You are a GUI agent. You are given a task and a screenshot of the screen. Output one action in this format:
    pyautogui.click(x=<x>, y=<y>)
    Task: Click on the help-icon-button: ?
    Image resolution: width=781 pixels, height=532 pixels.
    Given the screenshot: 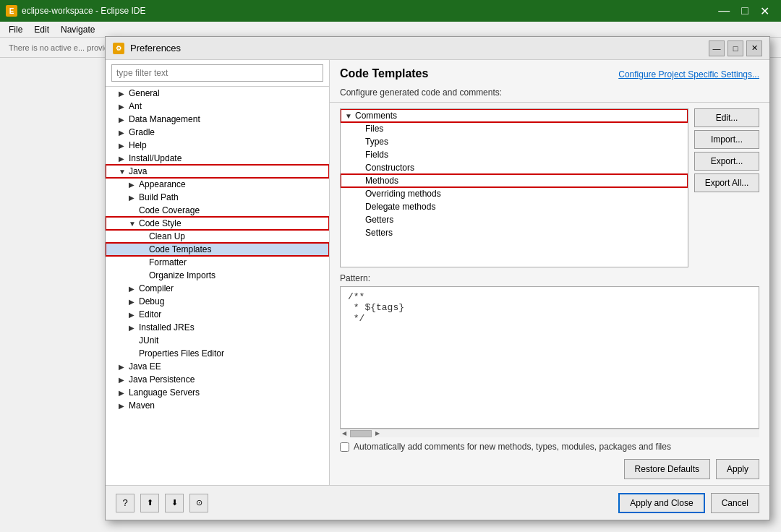 What is the action you would take?
    pyautogui.click(x=125, y=503)
    